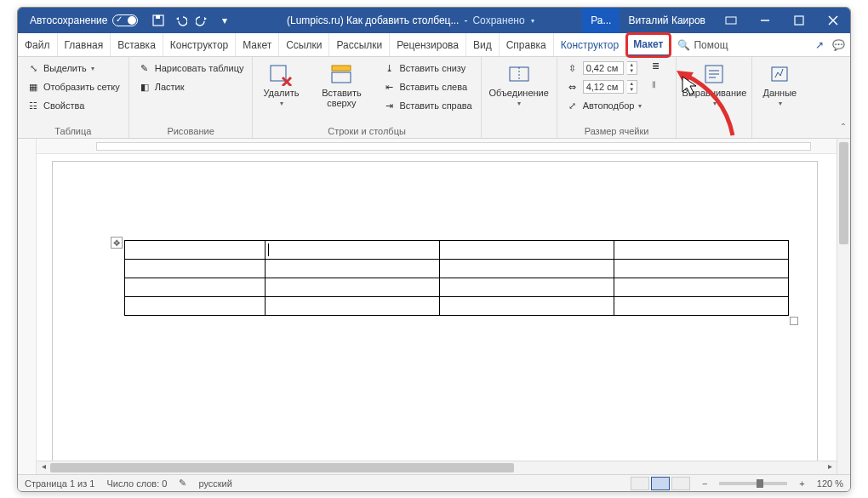 This screenshot has height=498, width=868. Describe the element at coordinates (125, 20) in the screenshot. I see `toggle-on-icon: ✓` at that location.